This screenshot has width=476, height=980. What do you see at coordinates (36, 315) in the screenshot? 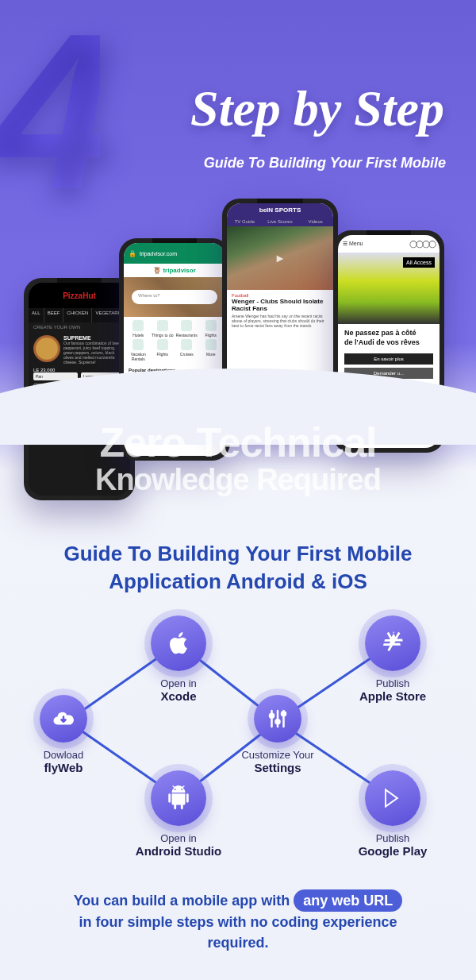
I see `pizza-tab: ALL` at bounding box center [36, 315].